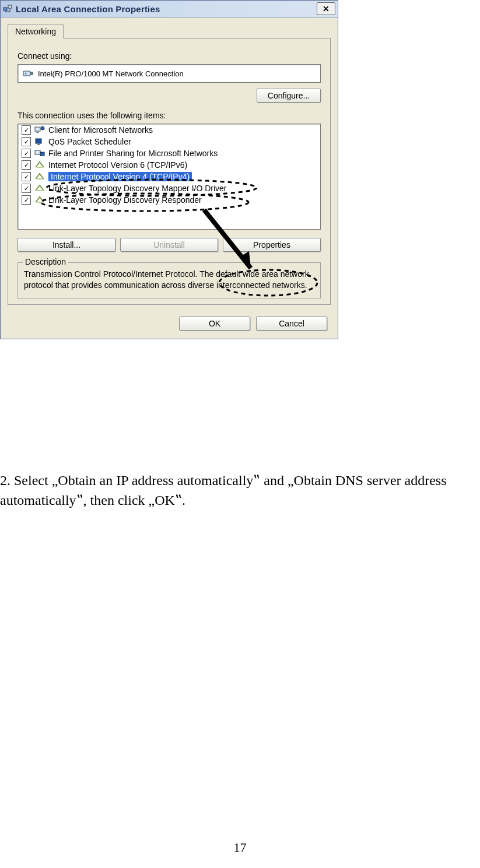  What do you see at coordinates (166, 9) in the screenshot?
I see `window-title: Local Area Connection Properties` at bounding box center [166, 9].